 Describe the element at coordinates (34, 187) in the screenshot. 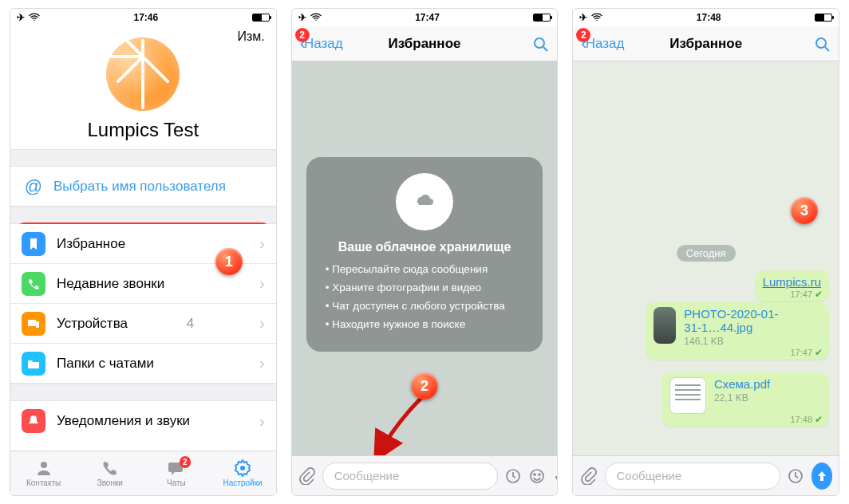

I see `at-icon: @` at that location.